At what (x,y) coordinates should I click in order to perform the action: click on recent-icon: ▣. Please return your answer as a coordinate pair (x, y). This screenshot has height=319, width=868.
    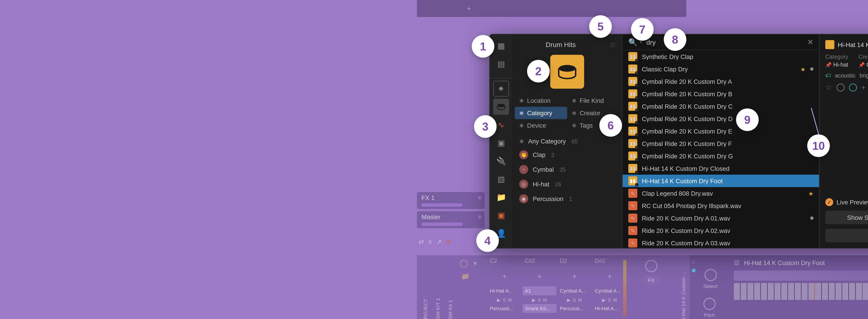
    Looking at the image, I should click on (501, 216).